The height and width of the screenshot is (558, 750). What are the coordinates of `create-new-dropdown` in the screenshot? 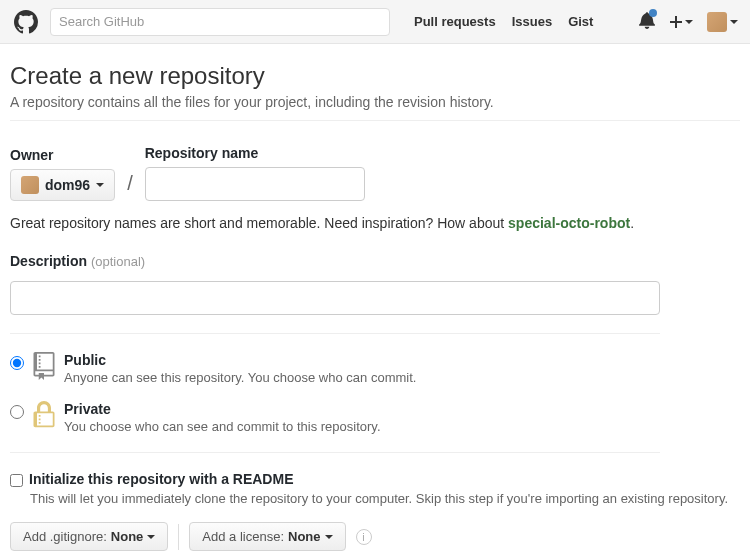 It's located at (681, 22).